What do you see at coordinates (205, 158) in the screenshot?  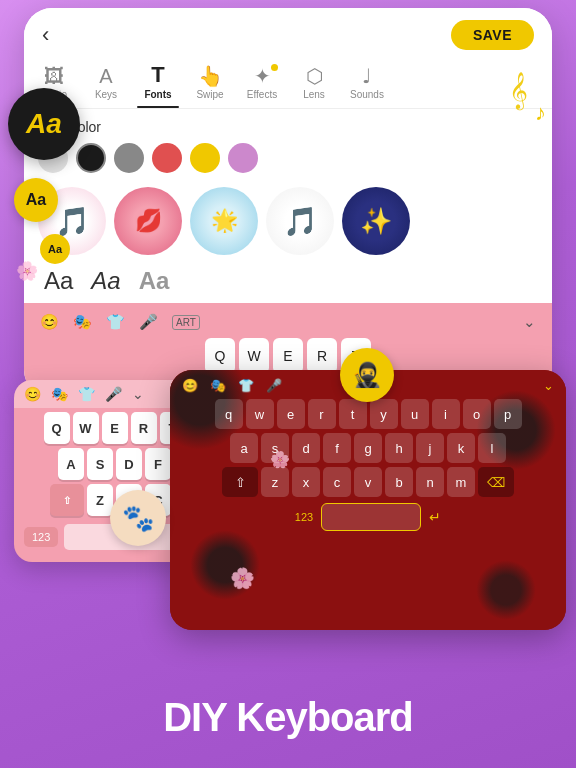 I see `swatch-yellow` at bounding box center [205, 158].